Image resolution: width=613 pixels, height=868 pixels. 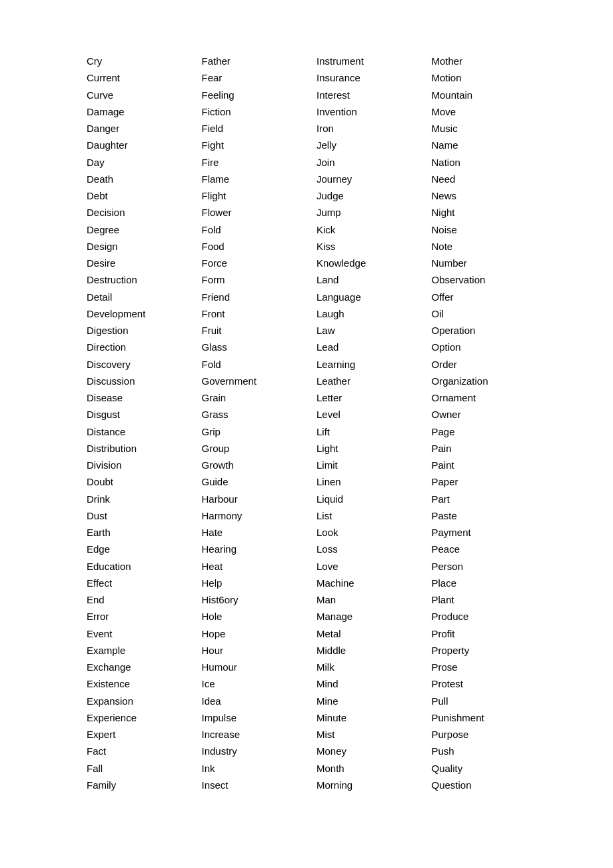 What do you see at coordinates (144, 785) in the screenshot?
I see `word-item: Family` at bounding box center [144, 785].